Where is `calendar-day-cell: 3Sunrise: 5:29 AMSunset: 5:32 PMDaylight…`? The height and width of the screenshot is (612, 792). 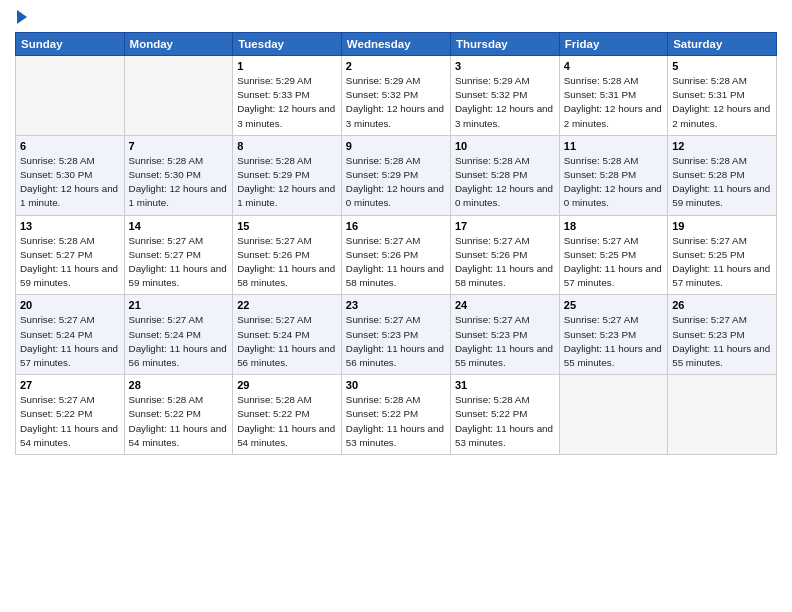
calendar-day-cell: 3Sunrise: 5:29 AMSunset: 5:32 PMDaylight… is located at coordinates (504, 96).